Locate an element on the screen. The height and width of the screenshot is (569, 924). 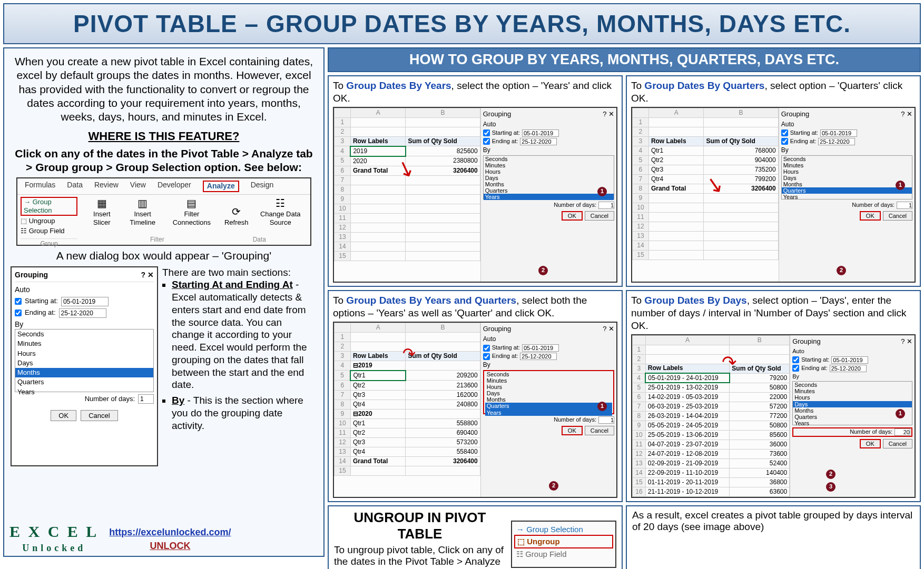
by-months: Months is located at coordinates (84, 373).